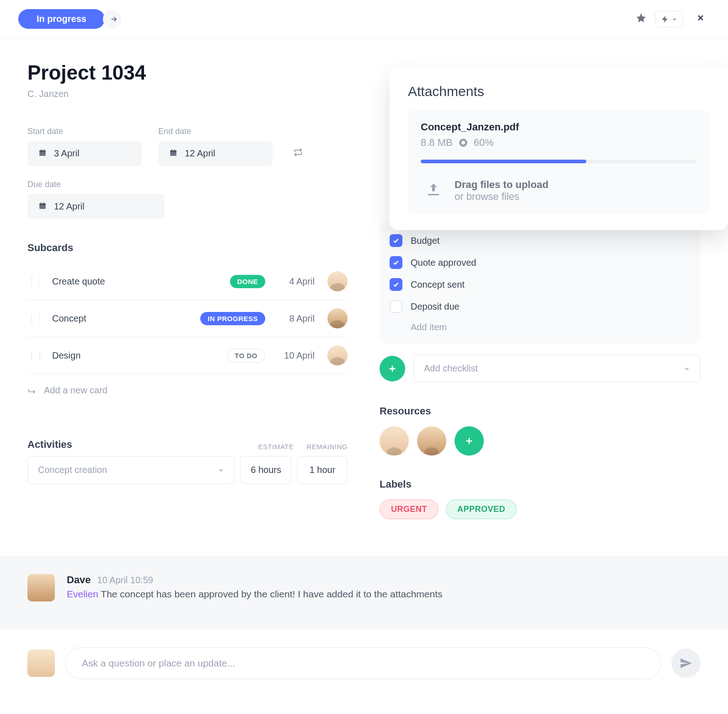 The image size is (728, 714). Describe the element at coordinates (481, 510) in the screenshot. I see `label-pill: APPROVED` at that location.